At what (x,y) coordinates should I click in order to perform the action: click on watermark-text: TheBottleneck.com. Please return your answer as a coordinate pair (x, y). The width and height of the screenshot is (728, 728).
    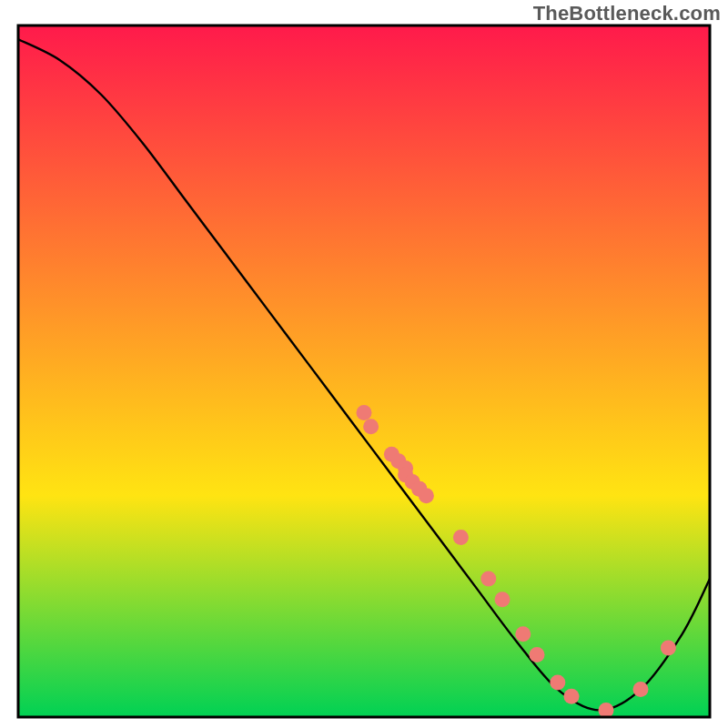
    Looking at the image, I should click on (627, 14).